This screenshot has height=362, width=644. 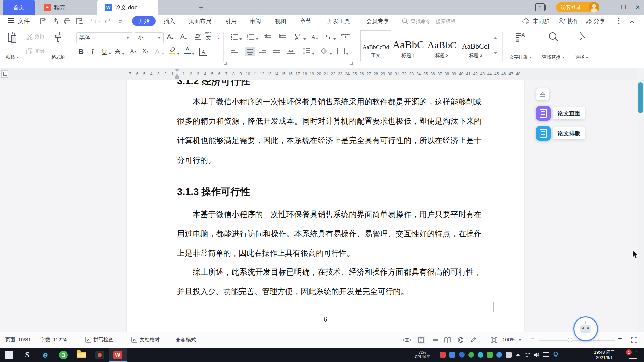 What do you see at coordinates (133, 51) in the screenshot?
I see `superscript-button: X2` at bounding box center [133, 51].